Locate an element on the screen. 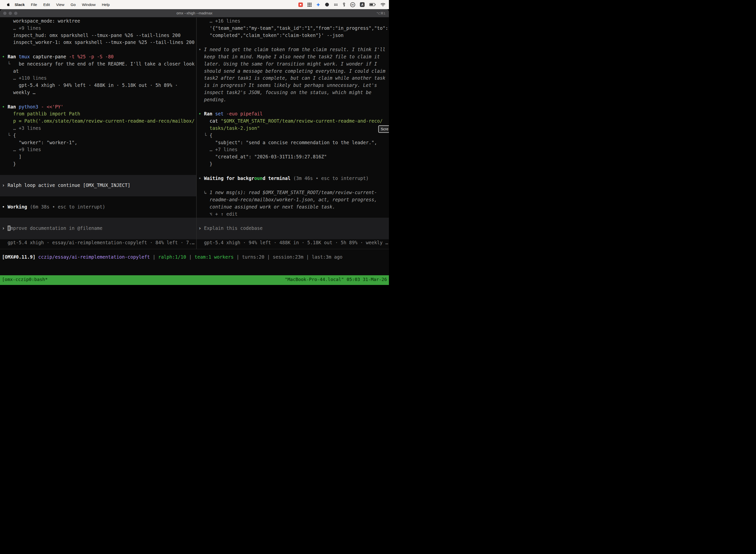 The width and height of the screenshot is (756, 554). text-segment: cczip/essay/ai-reimplementation-copyleft is located at coordinates (94, 257).